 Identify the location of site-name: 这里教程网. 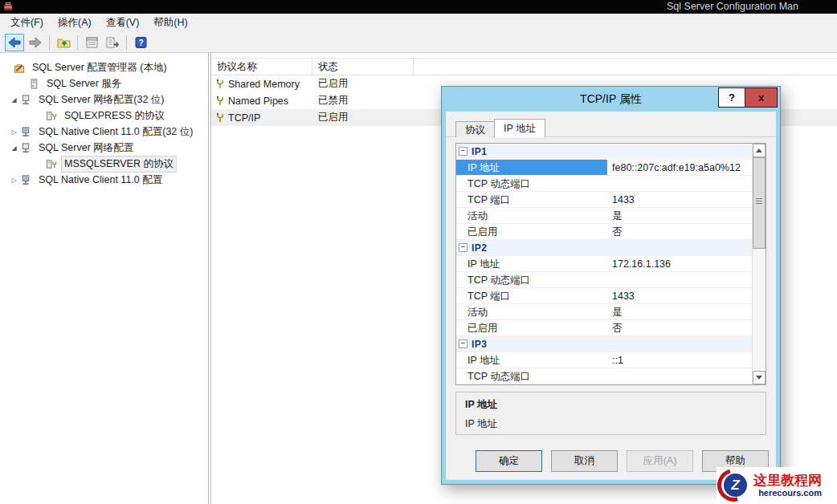
(787, 481).